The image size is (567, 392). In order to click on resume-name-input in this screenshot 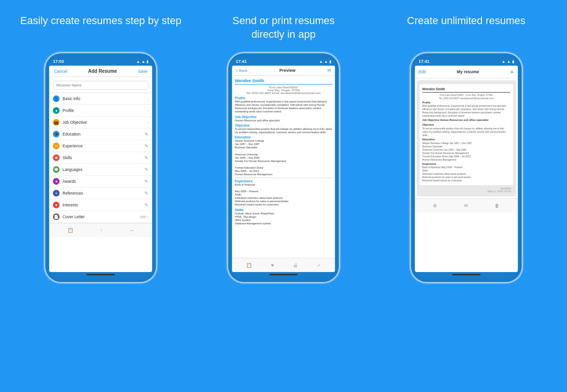, I will do `click(101, 85)`.